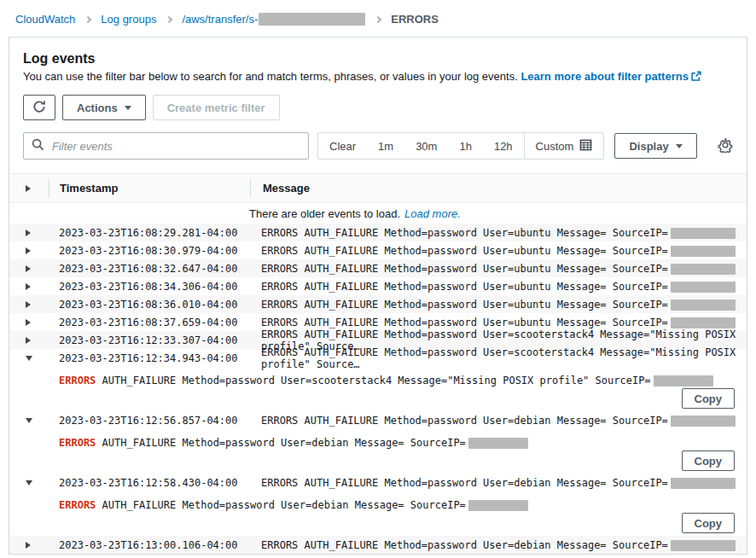  What do you see at coordinates (427, 146) in the screenshot?
I see `time-range-30m: 30m` at bounding box center [427, 146].